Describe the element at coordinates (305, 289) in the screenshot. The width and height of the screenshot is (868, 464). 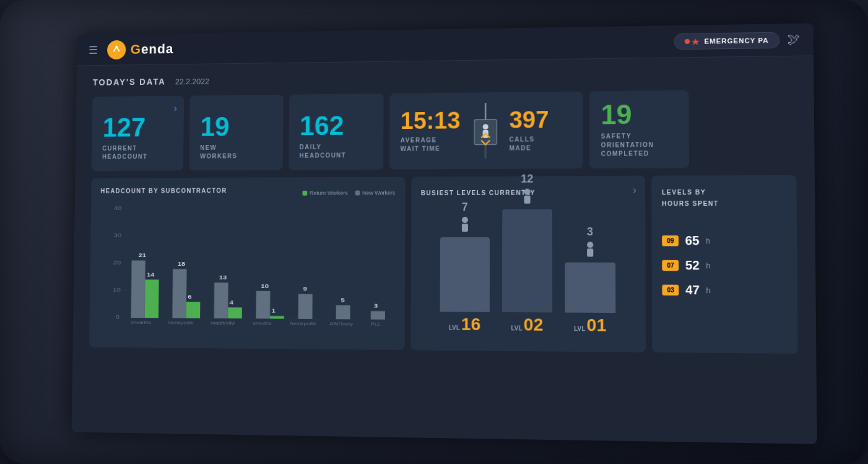
I see `svg-text: 9` at that location.